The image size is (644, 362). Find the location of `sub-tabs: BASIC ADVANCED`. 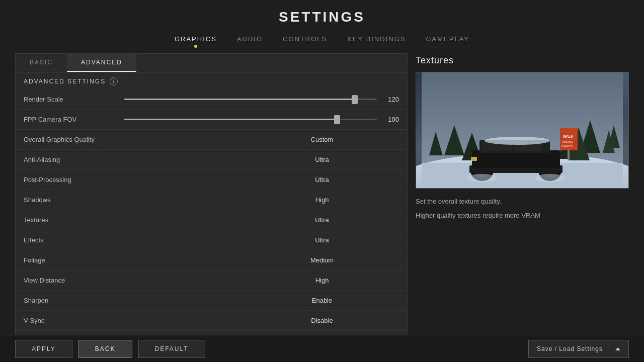

sub-tabs: BASIC ADVANCED is located at coordinates (211, 63).